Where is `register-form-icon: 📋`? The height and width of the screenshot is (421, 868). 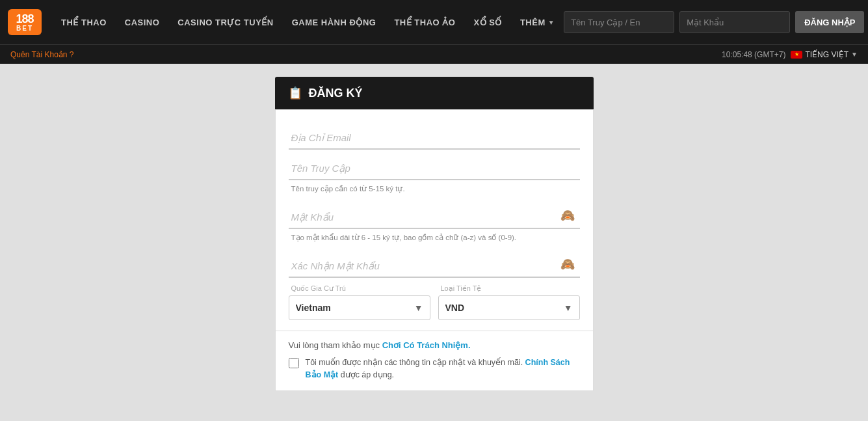
register-form-icon: 📋 is located at coordinates (295, 93).